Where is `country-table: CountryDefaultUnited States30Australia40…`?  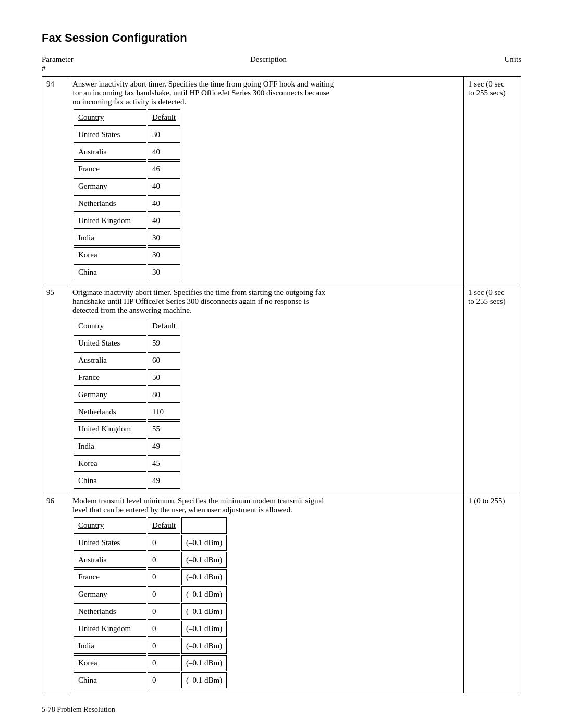
country-table: CountryDefaultUnited States30Australia40… is located at coordinates (127, 195).